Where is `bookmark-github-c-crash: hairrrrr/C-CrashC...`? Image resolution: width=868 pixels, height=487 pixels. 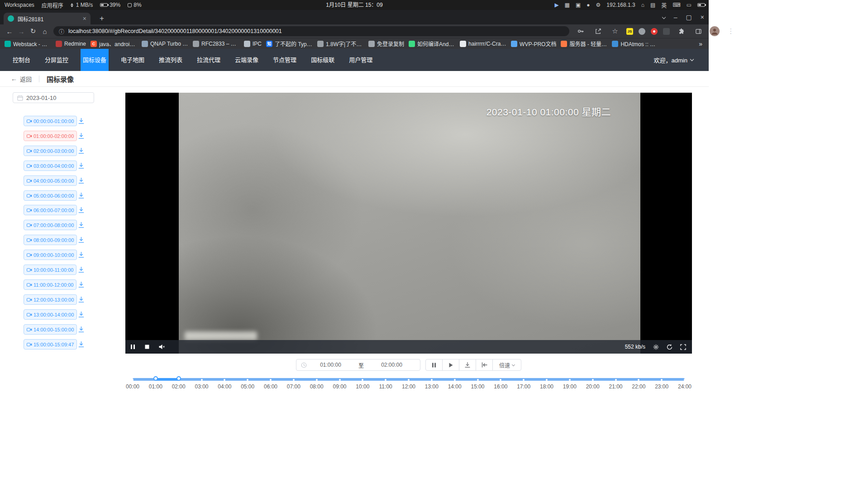
bookmark-github-c-crash: hairrrrr/C-CrashC... is located at coordinates (483, 44).